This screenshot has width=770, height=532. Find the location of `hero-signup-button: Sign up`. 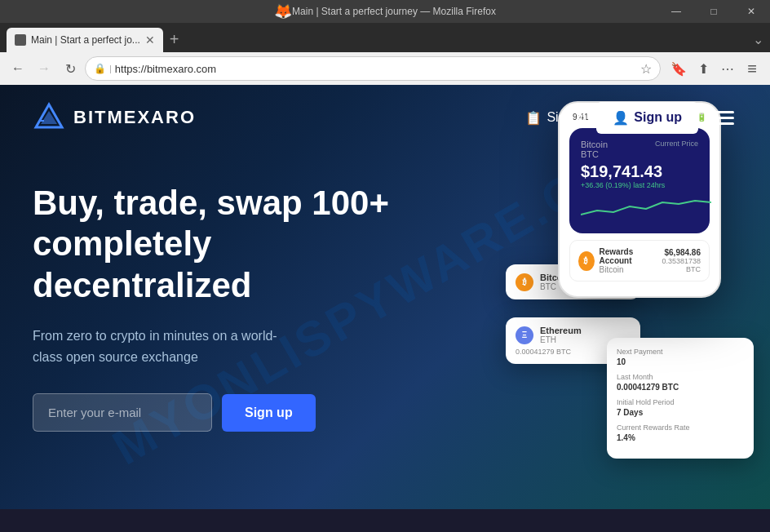

hero-signup-button: Sign up is located at coordinates (269, 413).